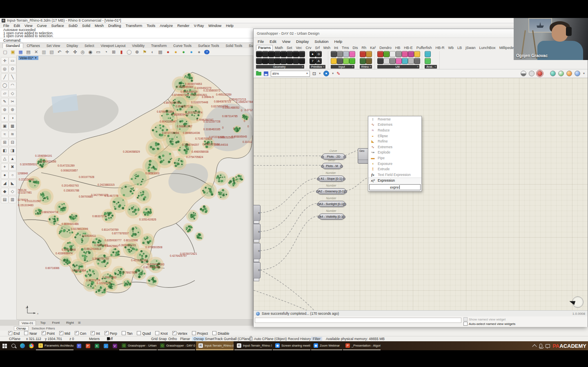  What do you see at coordinates (61, 333) in the screenshot?
I see `osnap-checkbox-mid` at bounding box center [61, 333].